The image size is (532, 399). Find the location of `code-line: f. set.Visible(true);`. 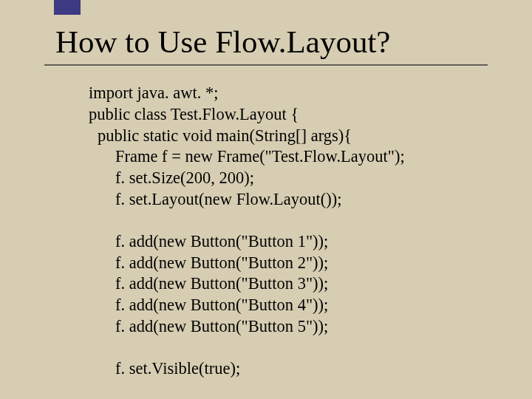

code-line: f. set.Visible(true); is located at coordinates (288, 369).